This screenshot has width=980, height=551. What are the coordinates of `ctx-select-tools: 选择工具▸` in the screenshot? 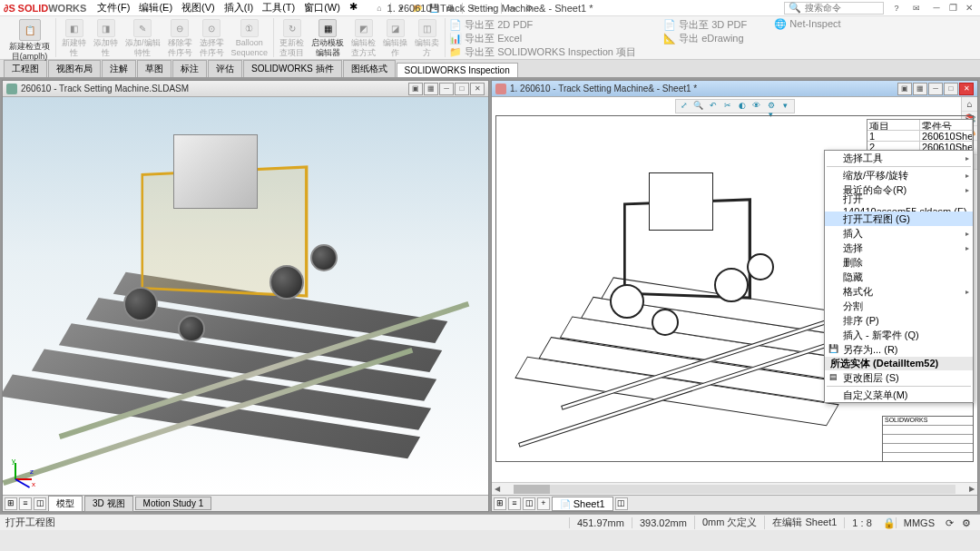 It's located at (898, 158).